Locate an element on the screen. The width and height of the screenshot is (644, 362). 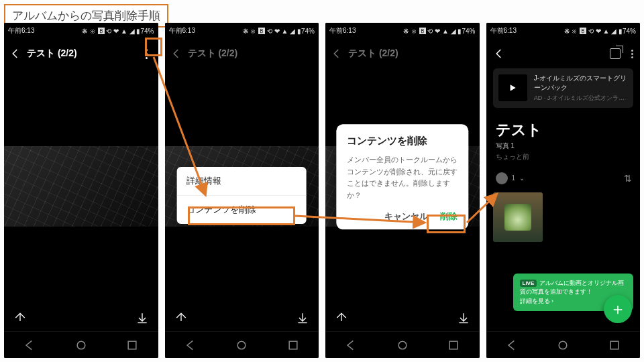
dialog-cancel-button: キャンセル is located at coordinates (407, 217).